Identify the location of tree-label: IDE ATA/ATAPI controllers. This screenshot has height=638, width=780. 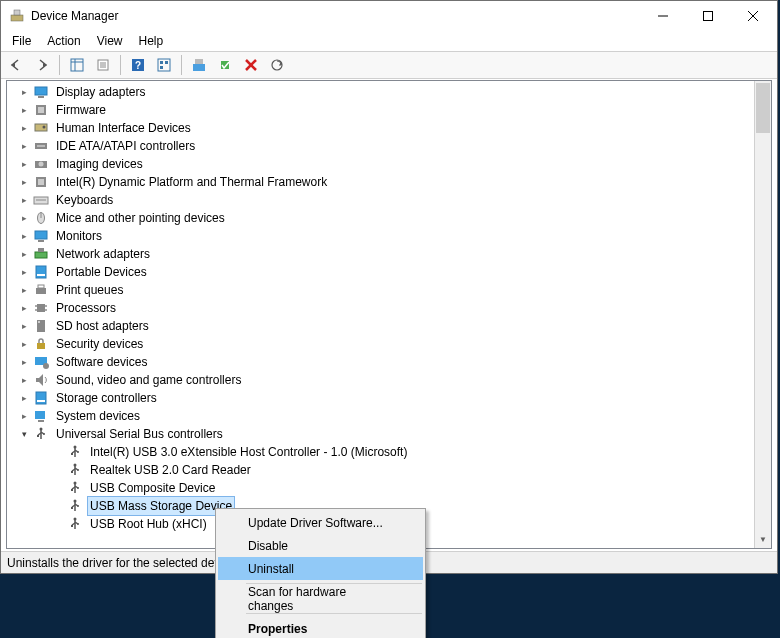
(126, 146).